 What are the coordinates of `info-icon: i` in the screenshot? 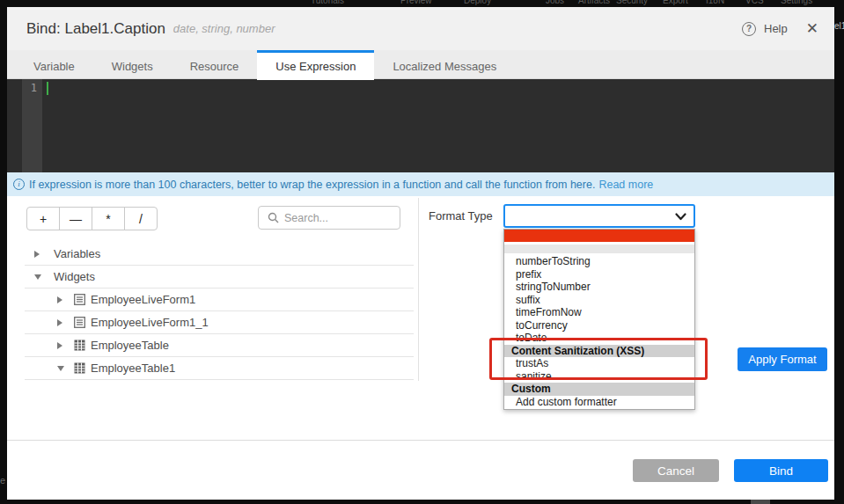 It's located at (19, 185).